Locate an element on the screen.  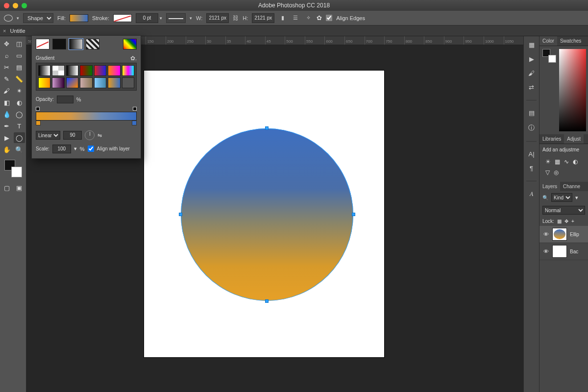
maximize-window-icon is located at coordinates (24, 6).